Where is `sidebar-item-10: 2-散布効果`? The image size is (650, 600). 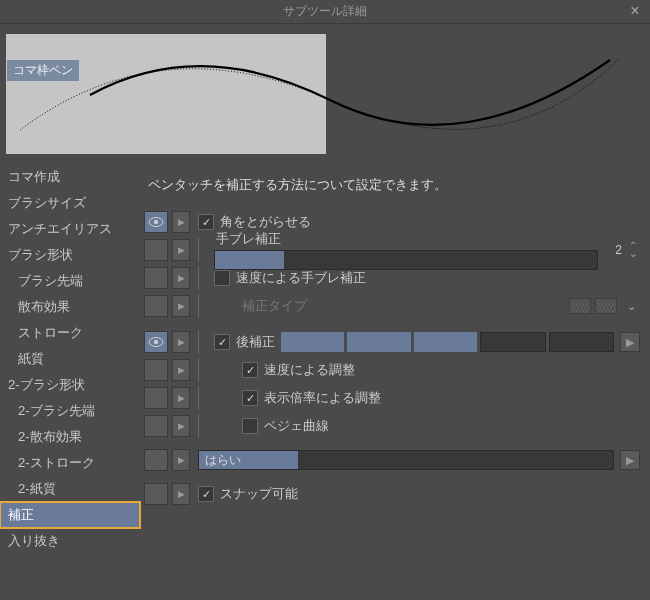
sidebar-item-10: 2-散布効果 is located at coordinates (70, 437).